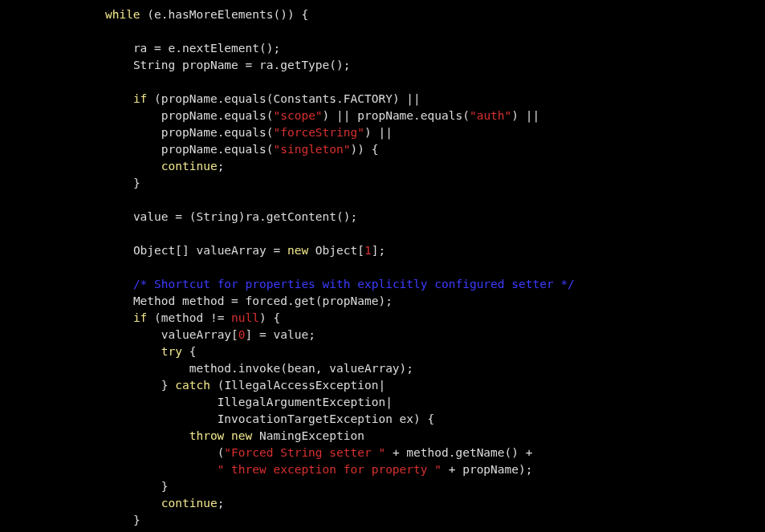 The width and height of the screenshot is (765, 532). Describe the element at coordinates (297, 116) in the screenshot. I see `string-literal: "scope"` at that location.